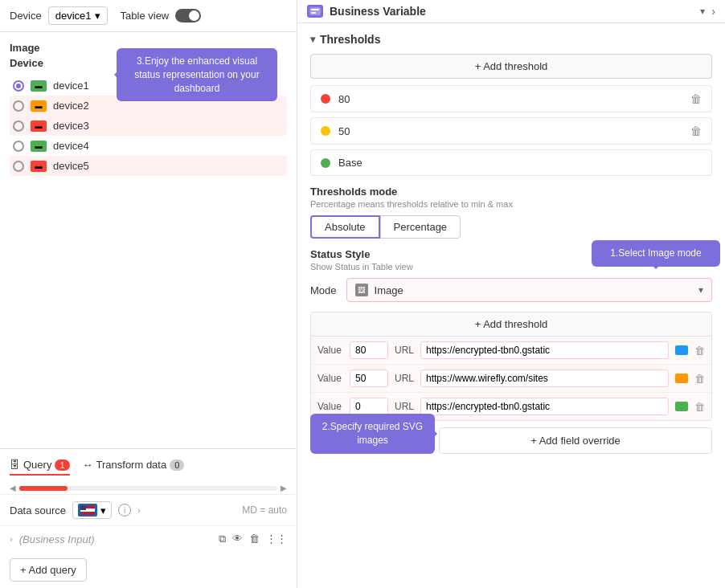 The width and height of the screenshot is (725, 588). Describe the element at coordinates (103, 511) in the screenshot. I see `ds-chevron-icon: ▾` at that location.